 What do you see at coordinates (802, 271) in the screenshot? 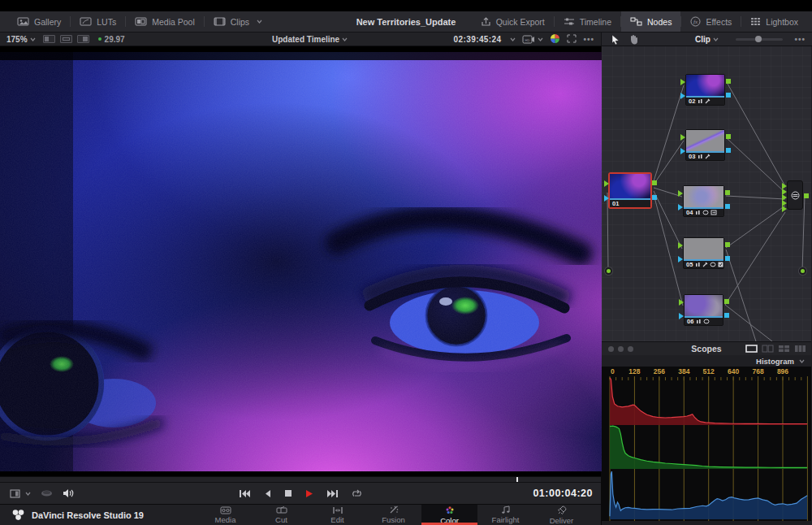
I see `output-node-dot` at bounding box center [802, 271].